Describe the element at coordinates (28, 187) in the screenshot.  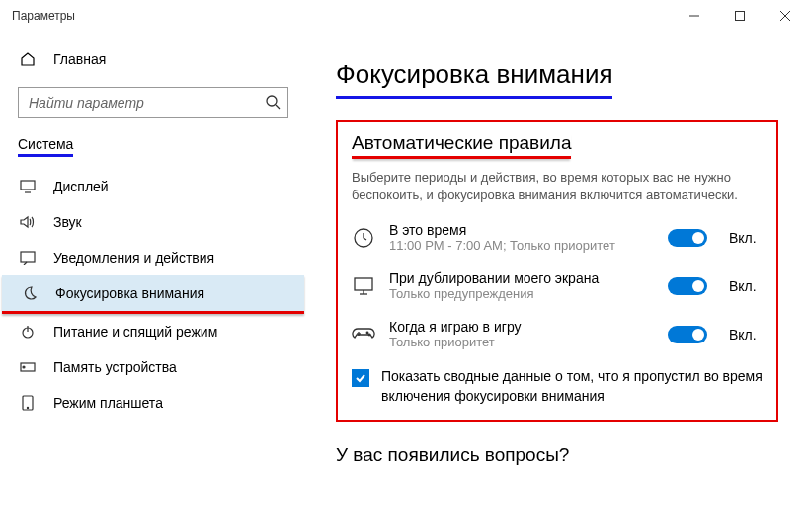
I see `display-icon` at that location.